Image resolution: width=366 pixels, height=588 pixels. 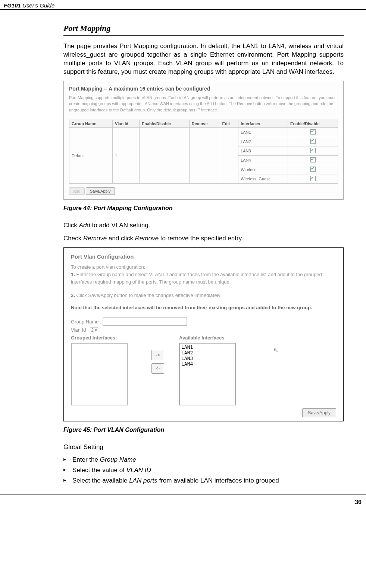 What do you see at coordinates (313, 124) in the screenshot?
I see `col-enable2: Enable/Disable` at bounding box center [313, 124].